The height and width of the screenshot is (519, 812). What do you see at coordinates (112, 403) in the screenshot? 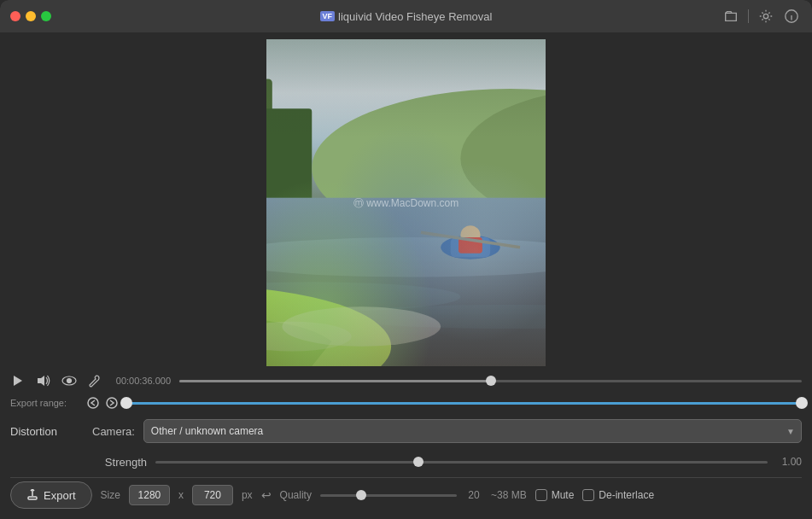
I see `range-right-icon` at bounding box center [112, 403].